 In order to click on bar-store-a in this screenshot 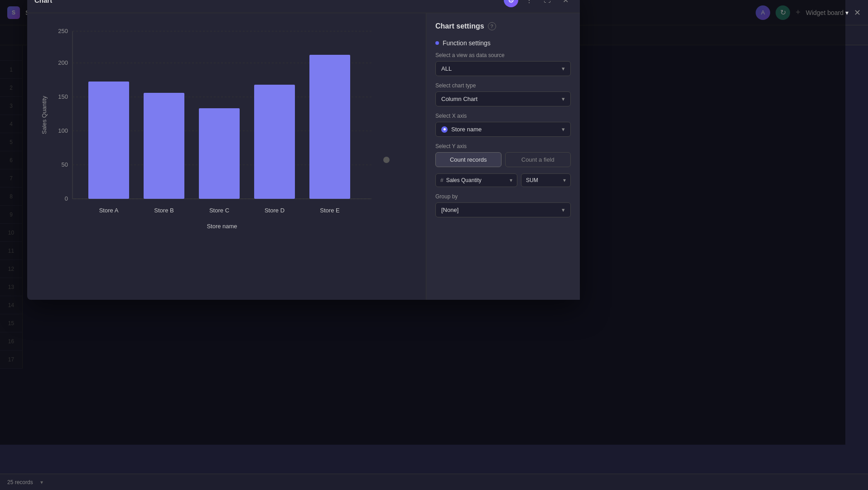, I will do `click(109, 140)`.